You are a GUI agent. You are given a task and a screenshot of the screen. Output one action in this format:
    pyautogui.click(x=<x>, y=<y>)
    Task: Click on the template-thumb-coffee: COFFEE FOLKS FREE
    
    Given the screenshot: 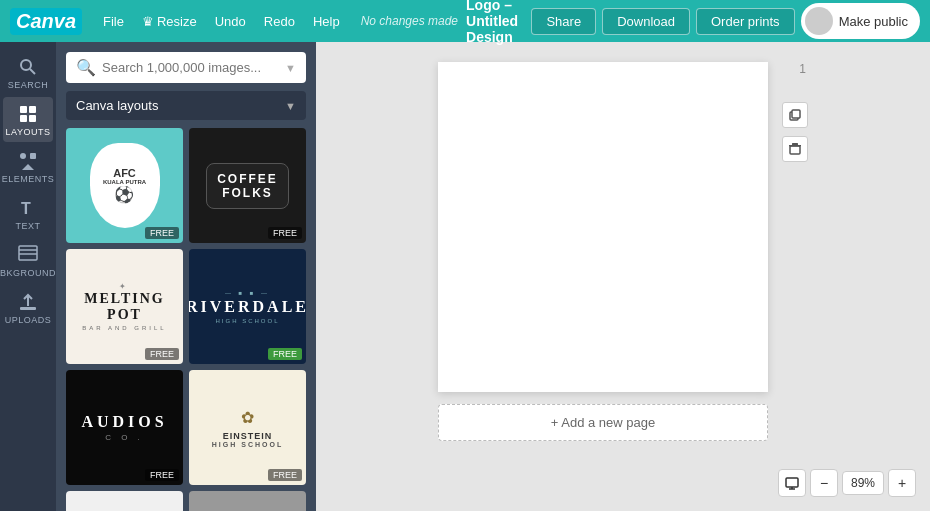 What is the action you would take?
    pyautogui.click(x=248, y=186)
    